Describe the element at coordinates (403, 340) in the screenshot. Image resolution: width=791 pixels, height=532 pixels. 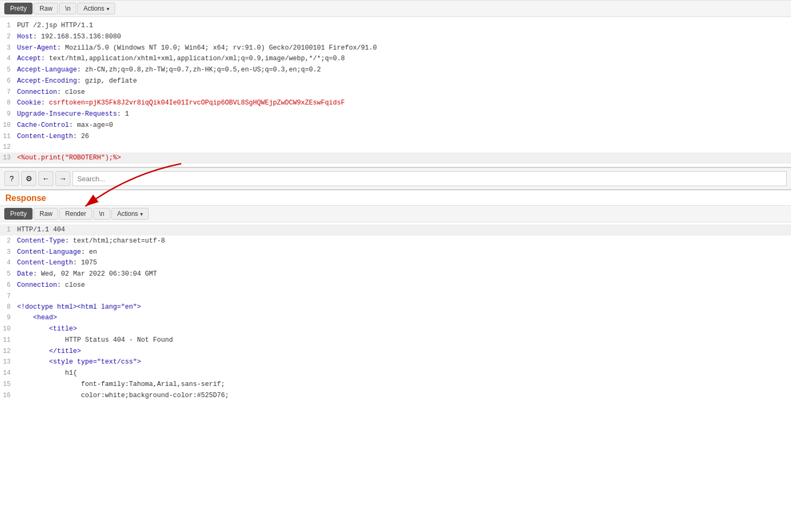
I see `line-content: HTTP Status 404 - Not Found` at that location.